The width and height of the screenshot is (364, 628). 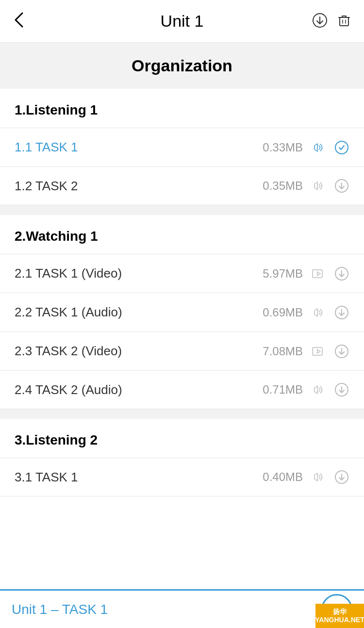 I want to click on task-row: 2.2 TASK 1 (Audio) 0.69MB, so click(x=182, y=312).